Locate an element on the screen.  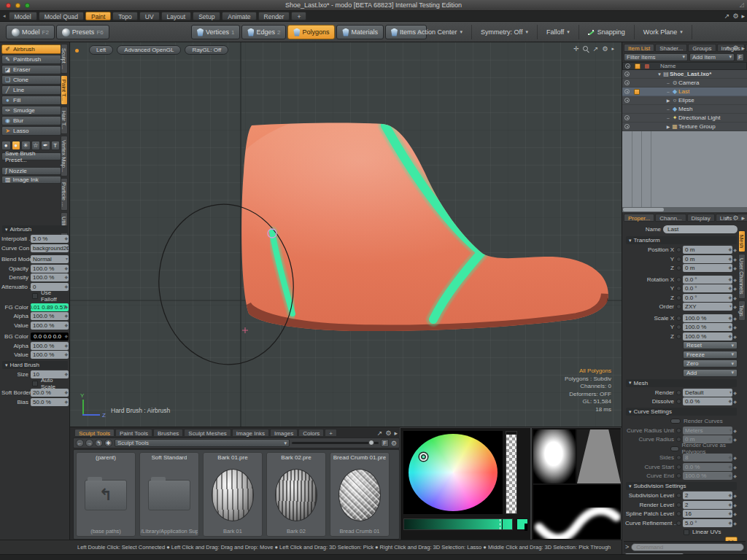
channel-field-dissolve: 0.0 %◆ is located at coordinates (708, 401).